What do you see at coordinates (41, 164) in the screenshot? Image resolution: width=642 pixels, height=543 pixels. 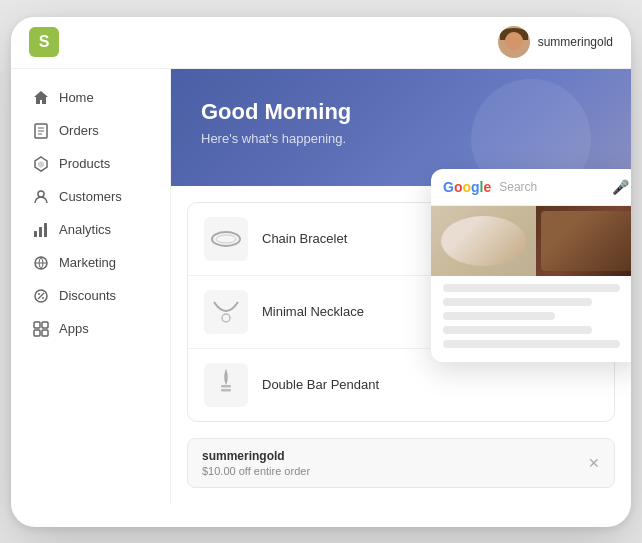 I see `products-icon` at bounding box center [41, 164].